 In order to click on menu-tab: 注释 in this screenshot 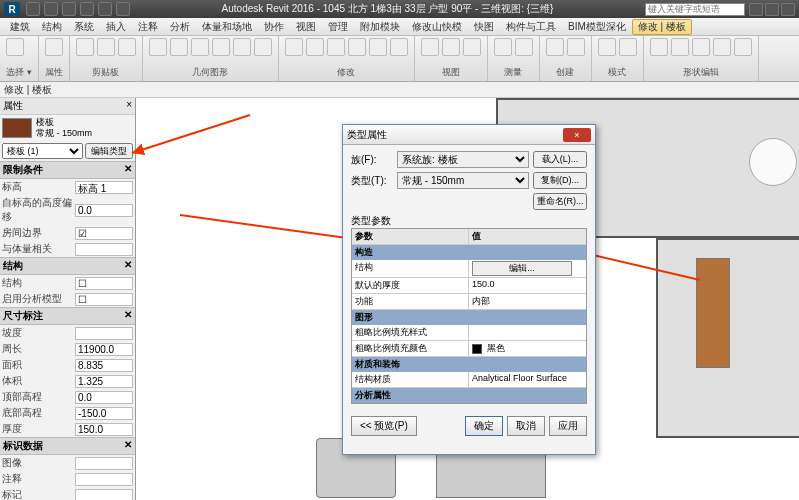, I will do `click(148, 27)`.